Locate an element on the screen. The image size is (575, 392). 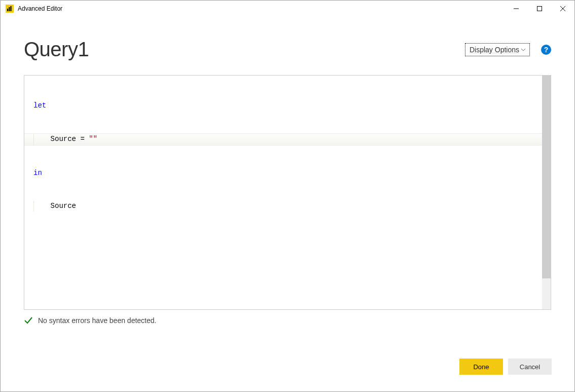
status-row: No syntax errors have been detected. is located at coordinates (288, 320).